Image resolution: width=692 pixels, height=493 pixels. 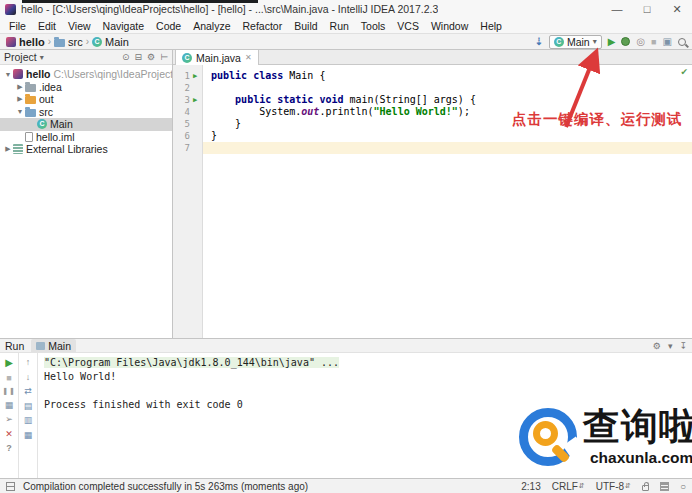 I want to click on lock-icon, so click(x=646, y=488).